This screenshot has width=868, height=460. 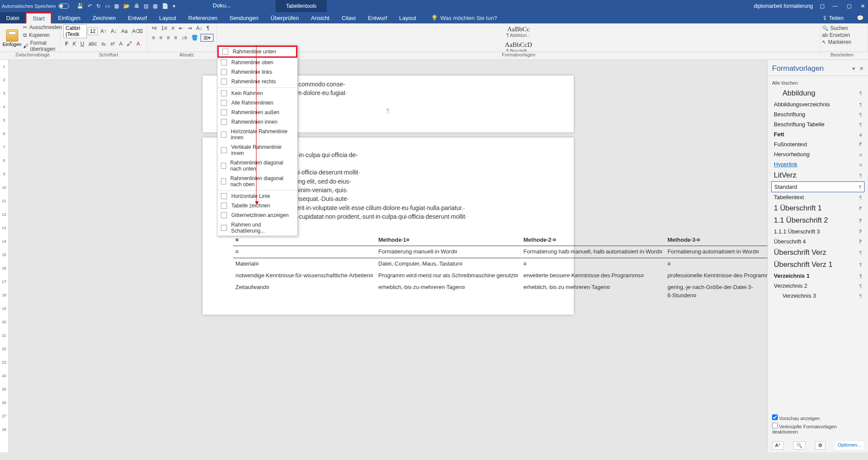 I want to click on font-size-combo: 12, so click(x=93, y=31).